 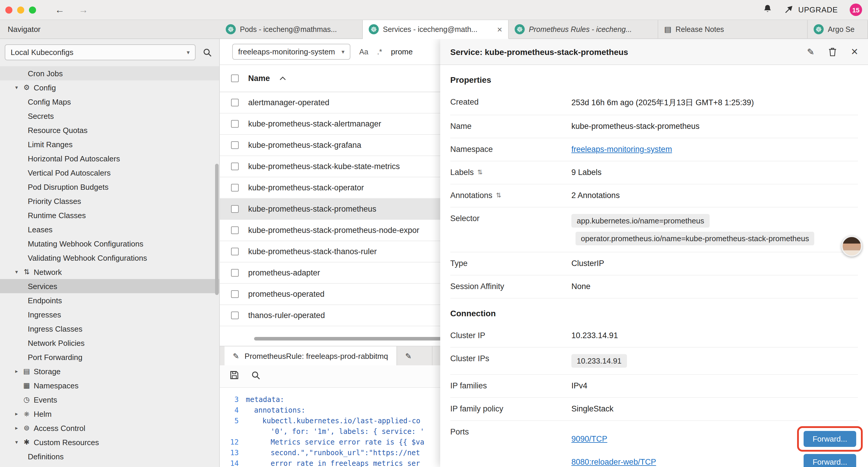 I want to click on sidebar-item-storage: ▸▤Storage, so click(x=110, y=371).